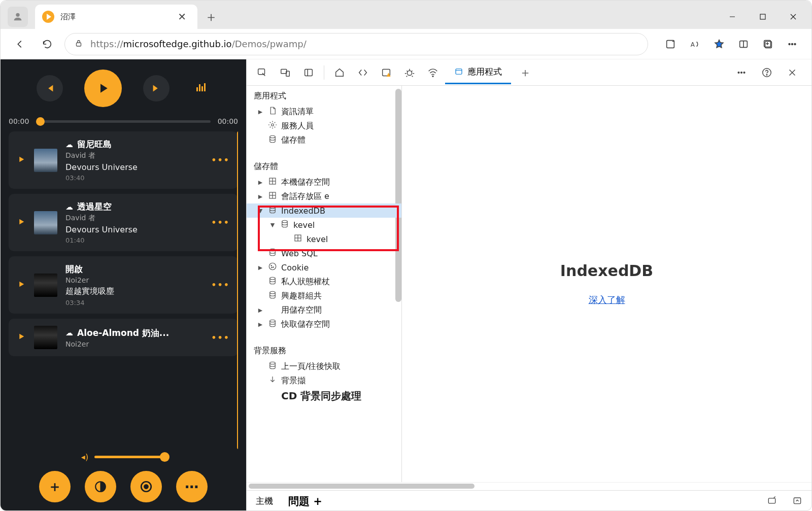 This screenshot has height=511, width=812. What do you see at coordinates (20, 44) in the screenshot?
I see `back-button` at bounding box center [20, 44].